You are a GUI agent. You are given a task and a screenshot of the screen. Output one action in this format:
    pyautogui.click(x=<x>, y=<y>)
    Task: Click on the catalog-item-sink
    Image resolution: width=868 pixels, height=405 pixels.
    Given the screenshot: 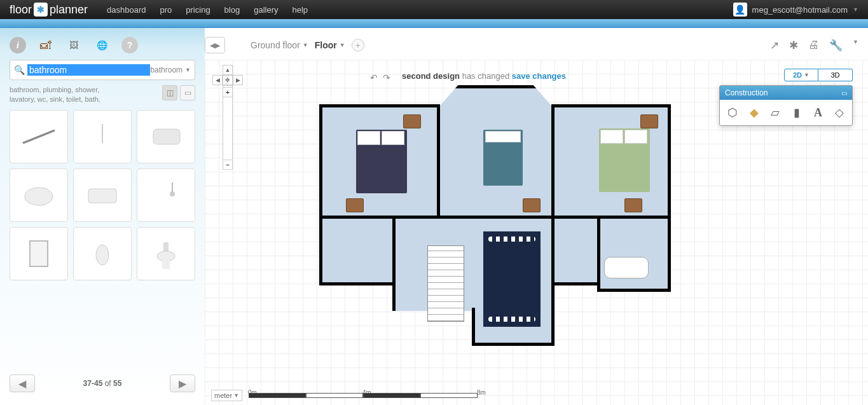 What is the action you would take?
    pyautogui.click(x=166, y=254)
    